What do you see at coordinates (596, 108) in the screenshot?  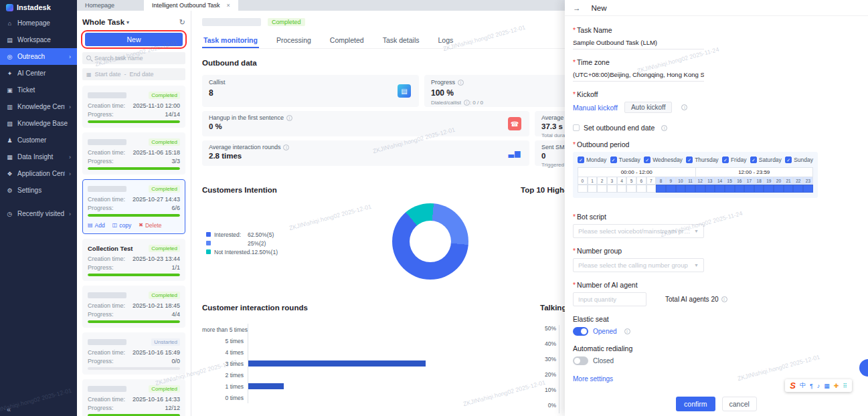 I see `manual-kickoff-option: Manual kickoff` at bounding box center [596, 108].